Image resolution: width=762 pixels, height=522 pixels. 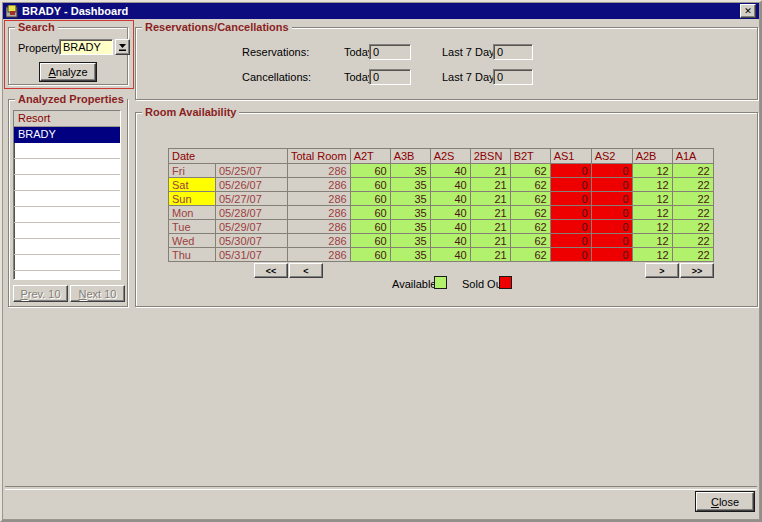 I want to click on col-header: Total Room, so click(x=320, y=156).